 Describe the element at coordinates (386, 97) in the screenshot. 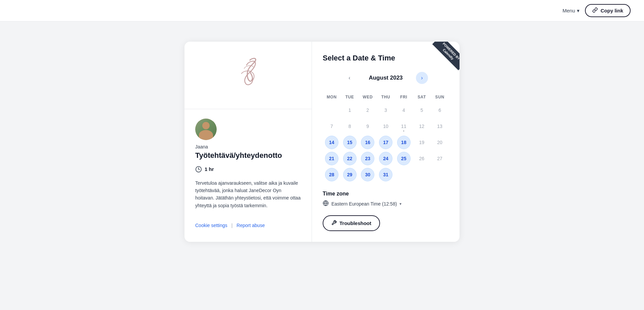

I see `col-thu: THU` at that location.